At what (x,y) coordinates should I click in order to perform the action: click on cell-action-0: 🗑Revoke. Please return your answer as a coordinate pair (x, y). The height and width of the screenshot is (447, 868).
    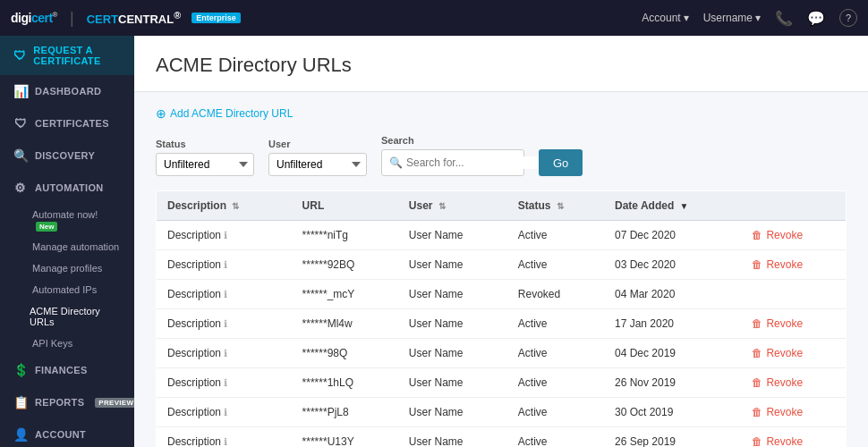
    Looking at the image, I should click on (793, 236).